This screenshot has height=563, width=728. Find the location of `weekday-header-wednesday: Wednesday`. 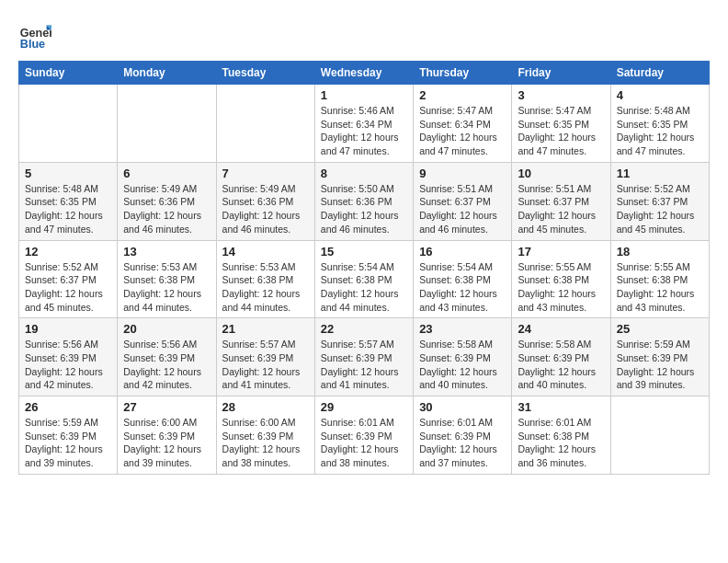

weekday-header-wednesday: Wednesday is located at coordinates (364, 74).